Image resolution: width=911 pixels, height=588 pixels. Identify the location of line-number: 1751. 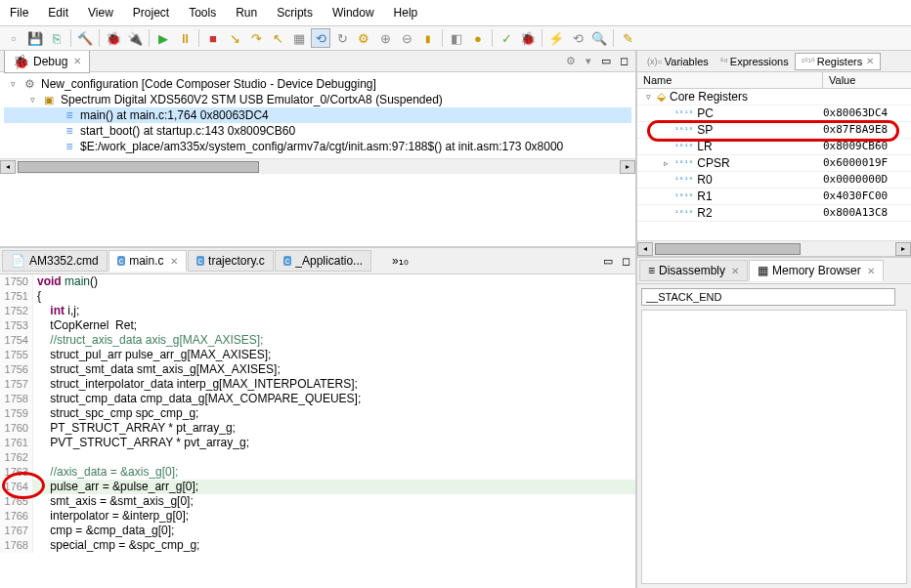
(17, 297).